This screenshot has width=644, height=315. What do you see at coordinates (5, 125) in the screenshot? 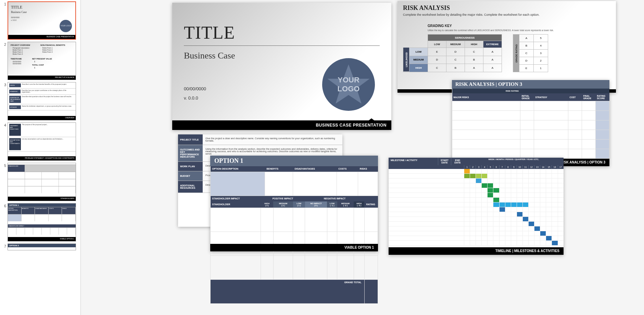
I see `thumb-number: 4` at bounding box center [5, 125].